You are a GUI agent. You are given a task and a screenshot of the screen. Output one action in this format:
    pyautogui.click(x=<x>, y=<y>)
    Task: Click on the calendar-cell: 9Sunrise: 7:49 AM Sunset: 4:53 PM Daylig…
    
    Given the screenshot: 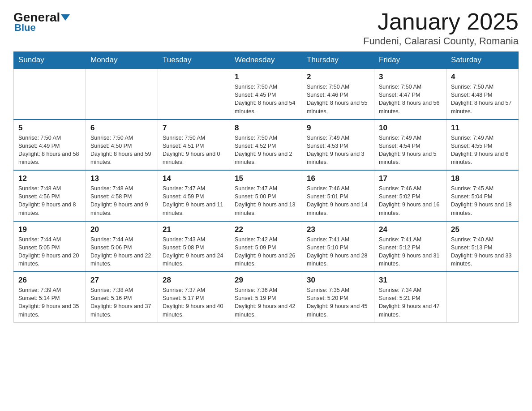 What is the action you would take?
    pyautogui.click(x=339, y=145)
    